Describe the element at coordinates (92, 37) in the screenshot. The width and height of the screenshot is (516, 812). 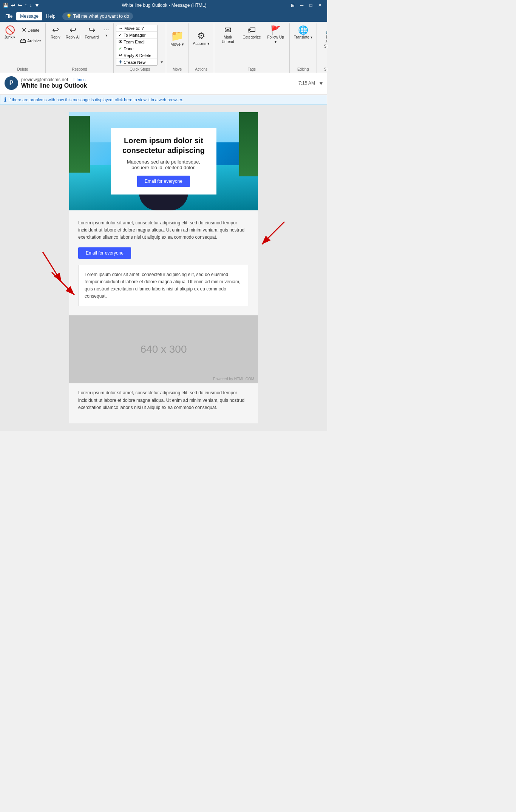
I see `forward-label: Forward` at that location.